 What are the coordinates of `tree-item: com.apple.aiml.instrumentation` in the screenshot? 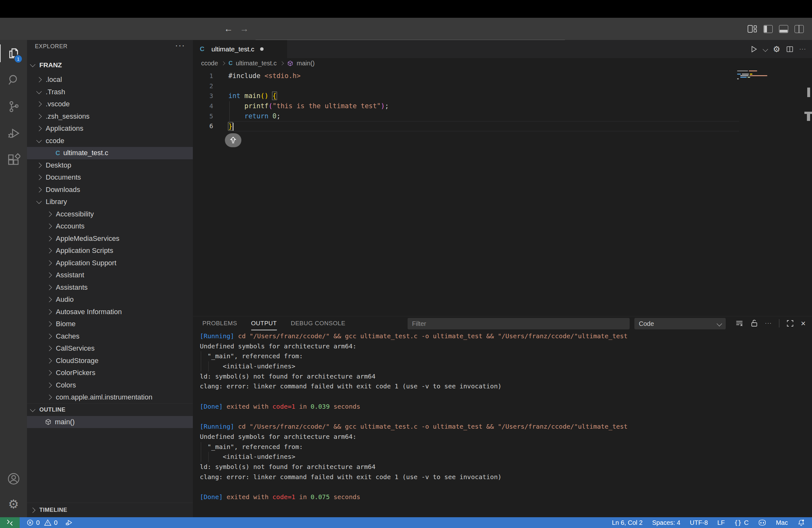 It's located at (110, 397).